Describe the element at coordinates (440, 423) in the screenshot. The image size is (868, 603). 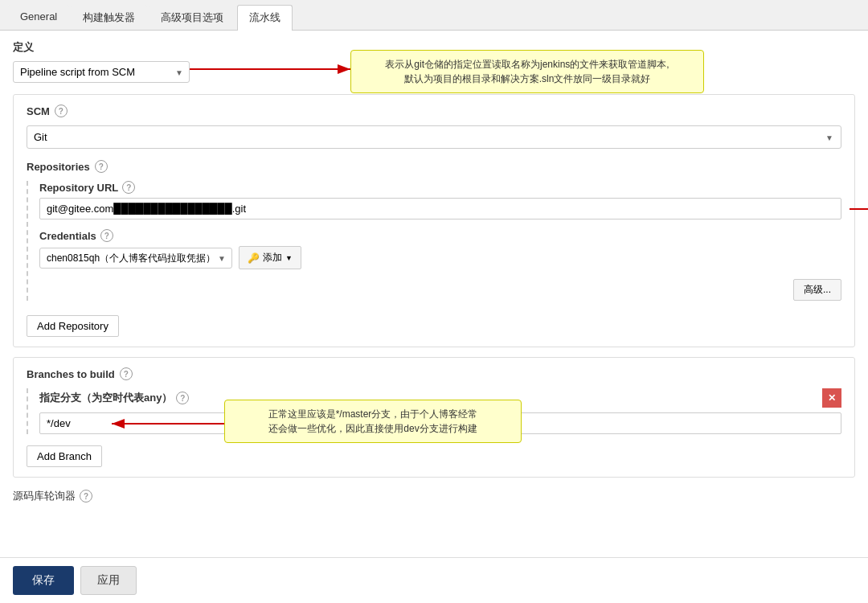
I see `branch-input-wrapper: 正常这里应该是*/master分支，由于个人博客经常 还会做一些优化，因此直接使…` at that location.